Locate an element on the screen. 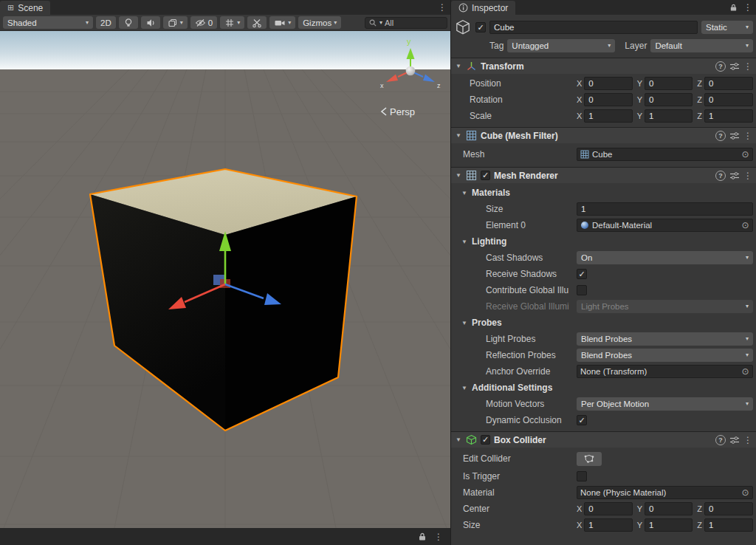 Image resolution: width=756 pixels, height=545 pixels. x-axis-label: X is located at coordinates (579, 116).